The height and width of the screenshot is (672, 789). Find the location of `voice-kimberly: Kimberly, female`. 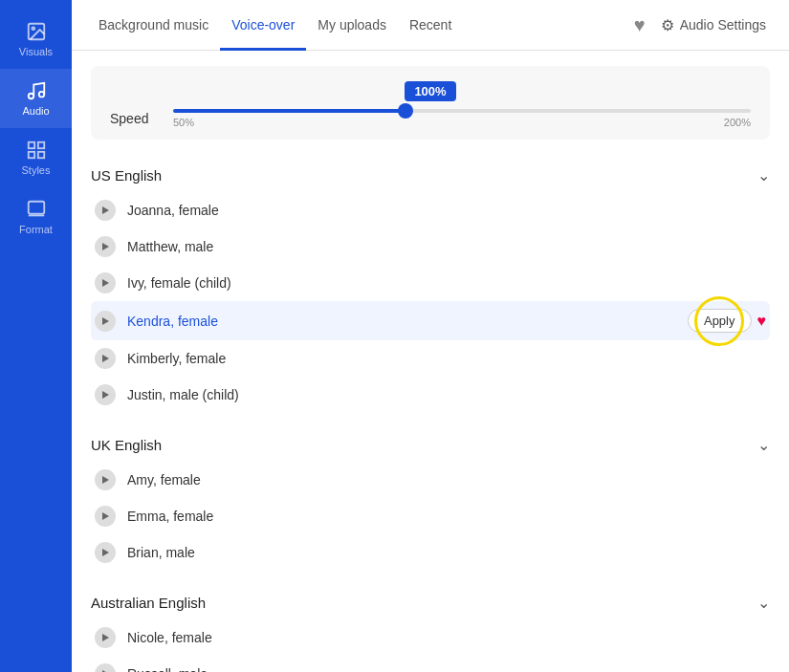

voice-kimberly: Kimberly, female is located at coordinates (430, 358).